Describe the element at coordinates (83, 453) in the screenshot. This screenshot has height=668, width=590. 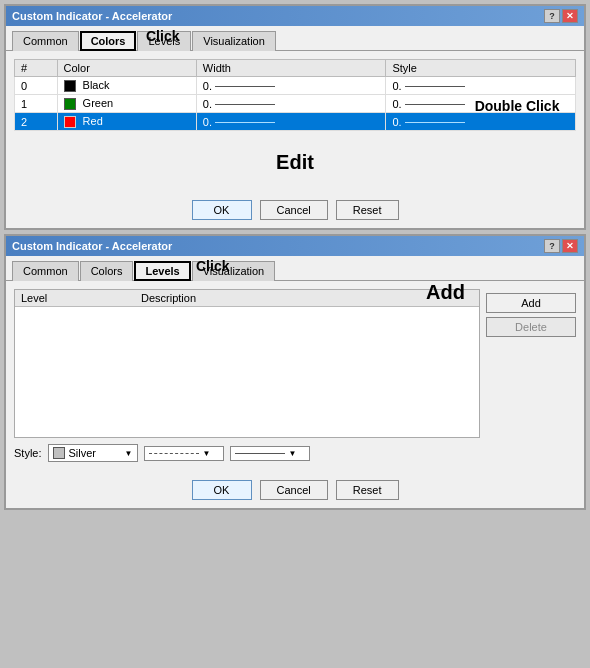
I see `style-color-value: Silver` at that location.